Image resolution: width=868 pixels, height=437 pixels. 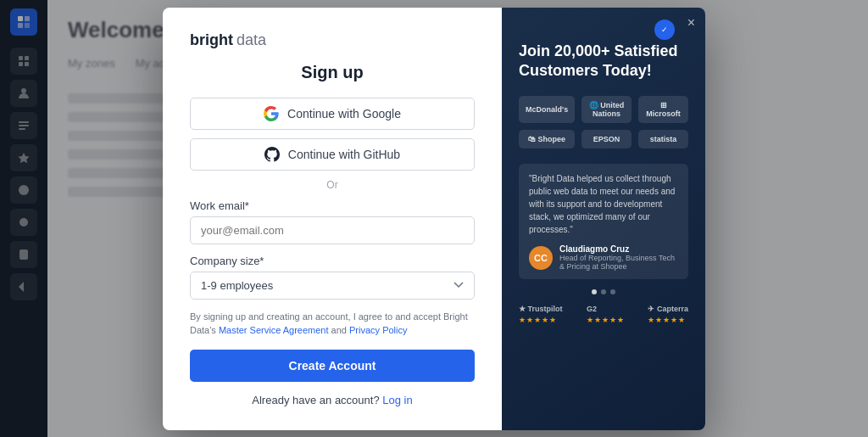 I want to click on google-btn-label: Continue with Google, so click(x=344, y=114).